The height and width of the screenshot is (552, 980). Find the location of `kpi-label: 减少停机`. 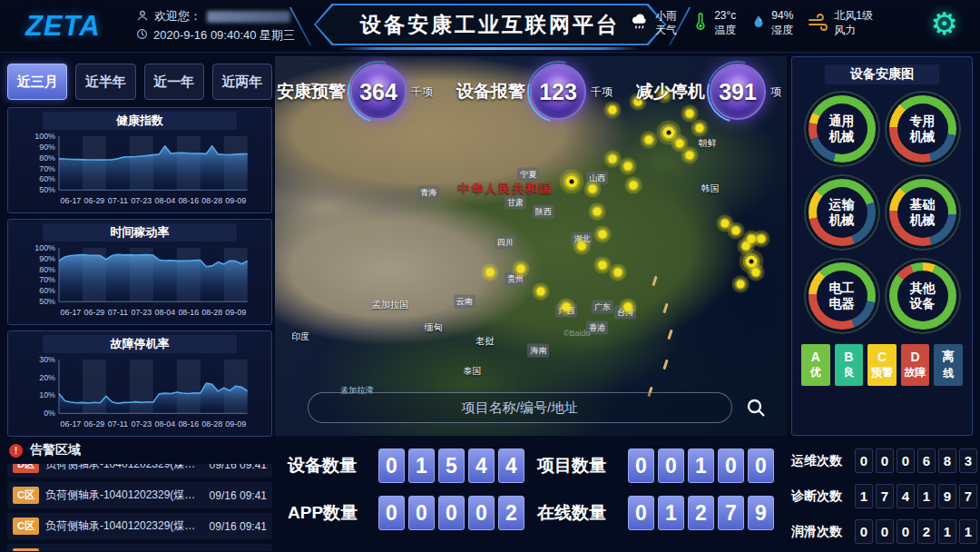

kpi-label: 减少停机 is located at coordinates (671, 92).